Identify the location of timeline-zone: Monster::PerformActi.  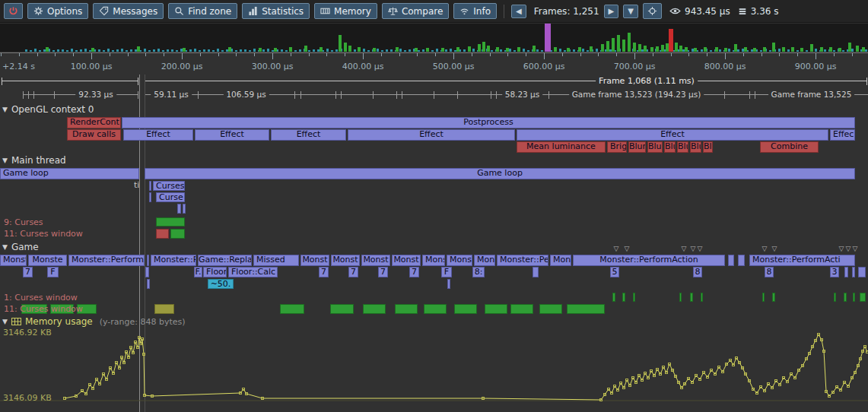
(802, 260).